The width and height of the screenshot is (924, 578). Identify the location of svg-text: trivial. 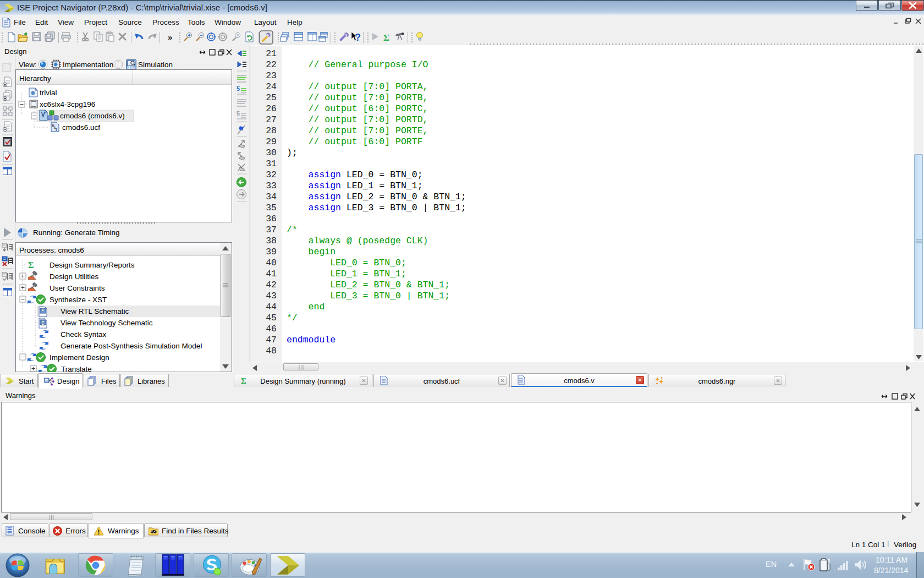
(48, 92).